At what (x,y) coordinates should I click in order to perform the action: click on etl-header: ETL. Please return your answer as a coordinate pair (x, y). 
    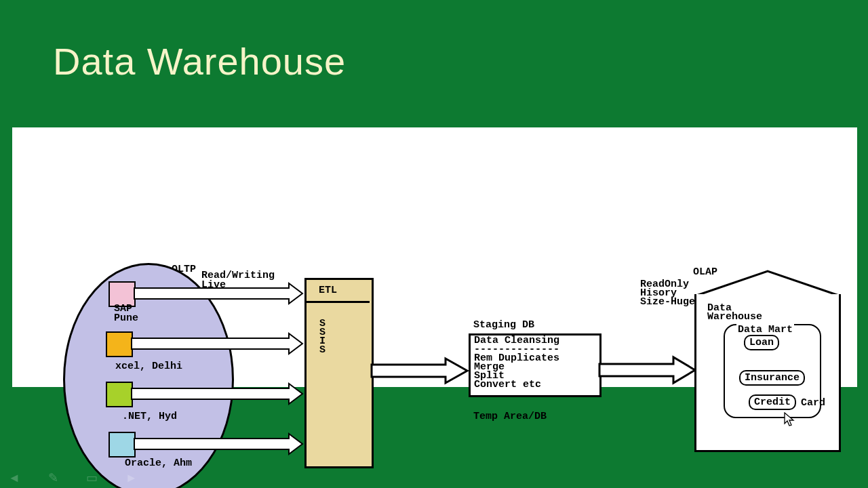
    Looking at the image, I should click on (328, 290).